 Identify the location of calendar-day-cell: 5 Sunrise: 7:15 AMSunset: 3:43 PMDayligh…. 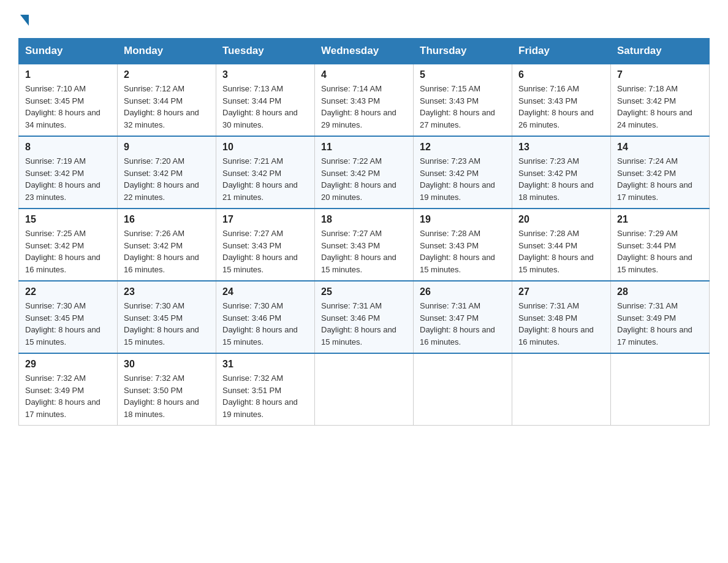
(463, 100).